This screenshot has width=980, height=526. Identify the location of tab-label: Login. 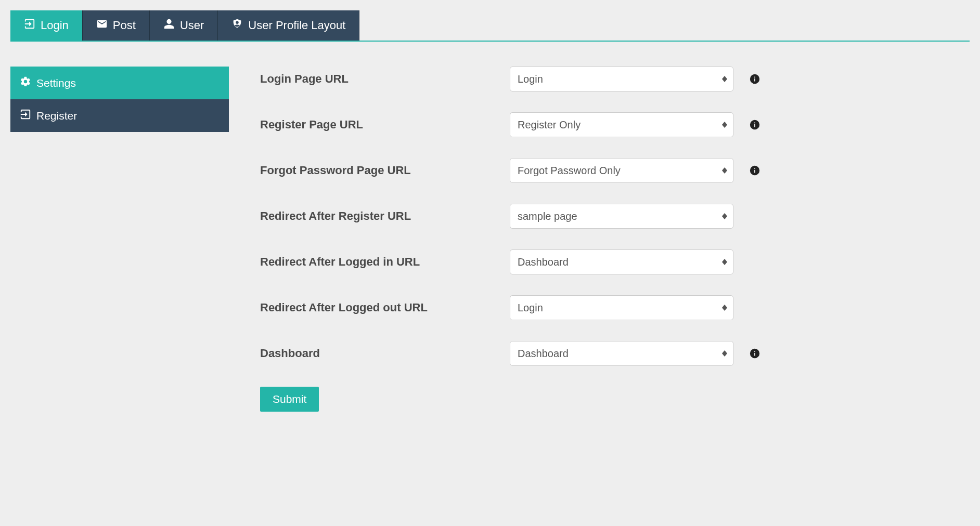
(55, 25).